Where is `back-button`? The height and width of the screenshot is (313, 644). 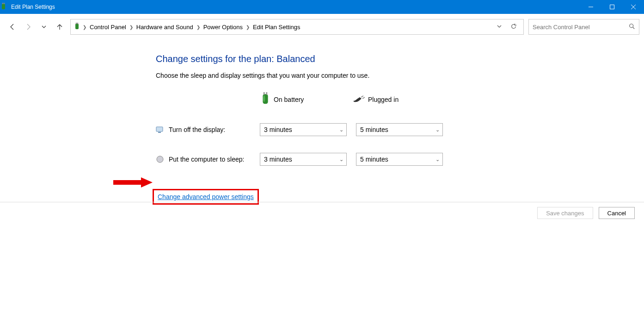
back-button is located at coordinates (12, 27).